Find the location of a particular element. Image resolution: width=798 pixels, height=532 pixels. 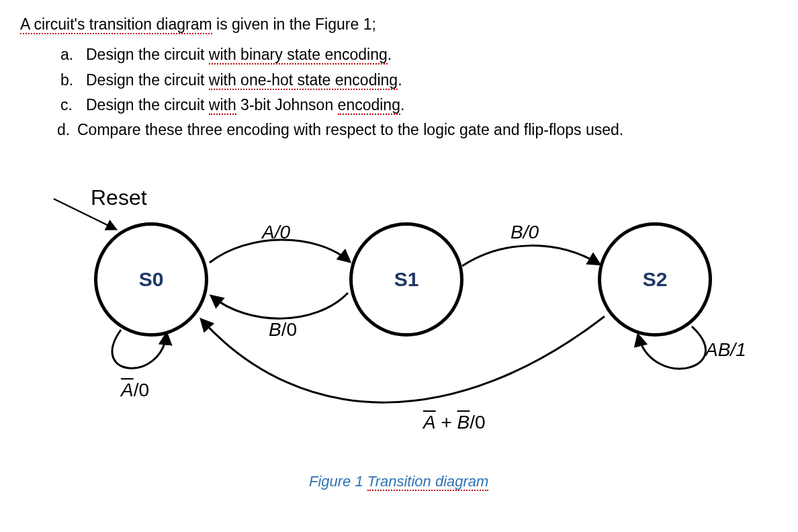

figure-caption: Figure 1 Transition diagram is located at coordinates (399, 482).